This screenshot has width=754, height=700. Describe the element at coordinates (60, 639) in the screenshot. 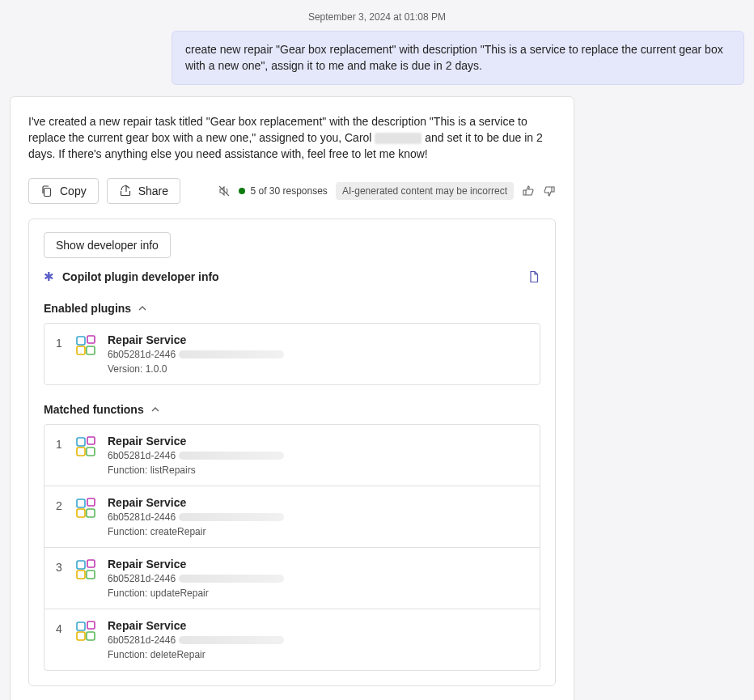

I see `row-index: 4` at that location.